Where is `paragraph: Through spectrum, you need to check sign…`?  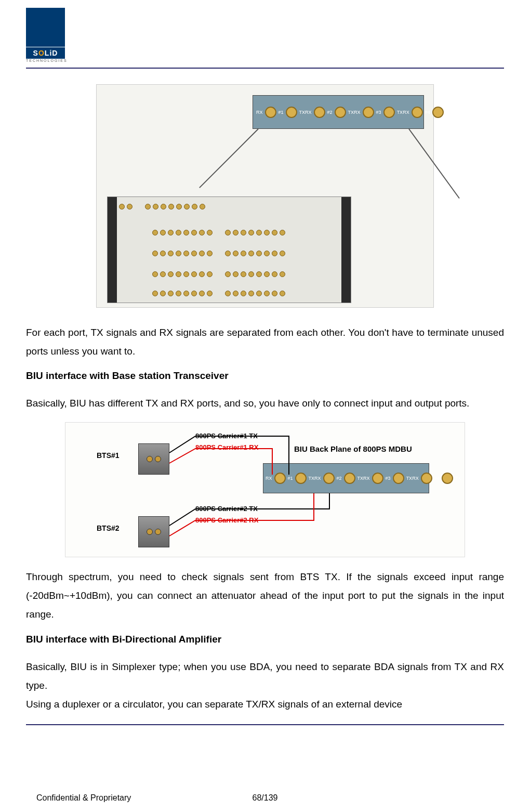
paragraph: Through spectrum, you need to check sign… is located at coordinates (265, 596).